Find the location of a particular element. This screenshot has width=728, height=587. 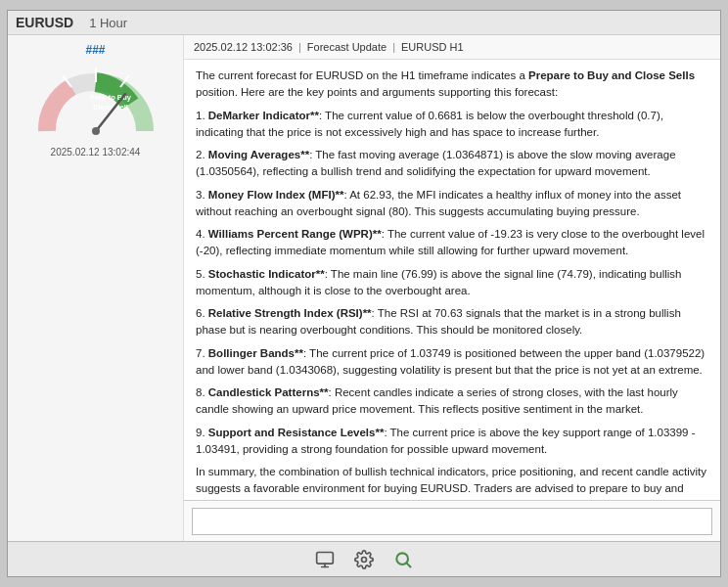

forecast-point-7: 7. Bollinger Bands**: The current price … is located at coordinates (452, 362).